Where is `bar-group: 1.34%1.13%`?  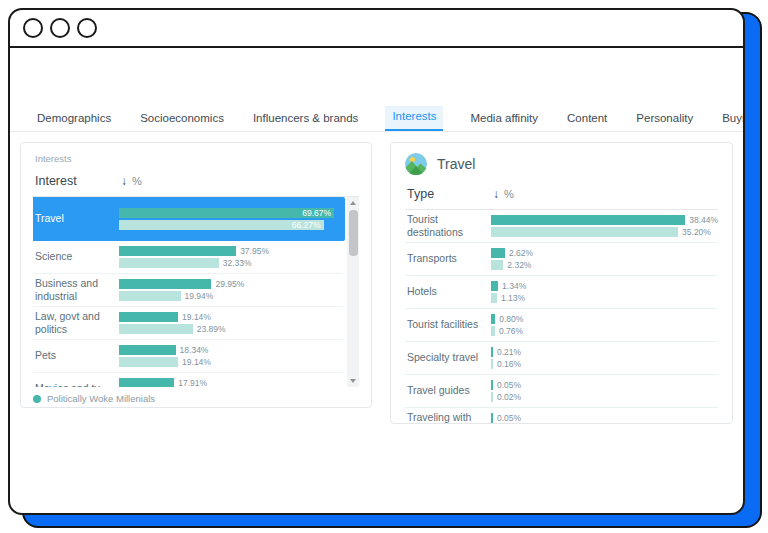
bar-group: 1.34%1.13% is located at coordinates (604, 292).